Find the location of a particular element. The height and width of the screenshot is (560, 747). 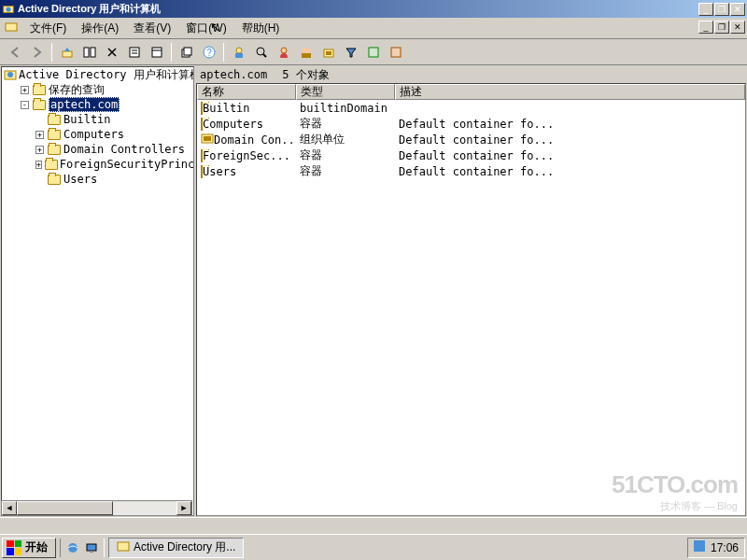

up-button is located at coordinates (67, 52).